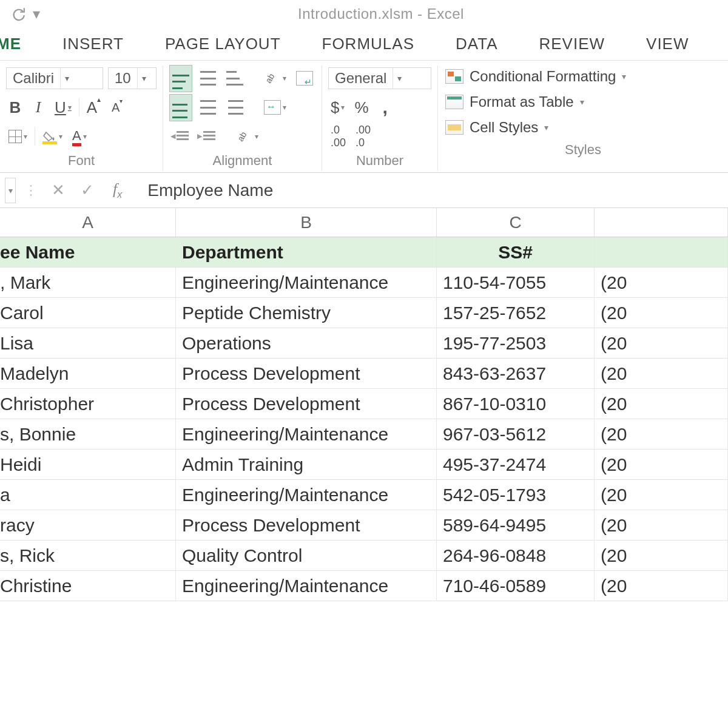  What do you see at coordinates (235, 107) in the screenshot?
I see `align-right-button` at bounding box center [235, 107].